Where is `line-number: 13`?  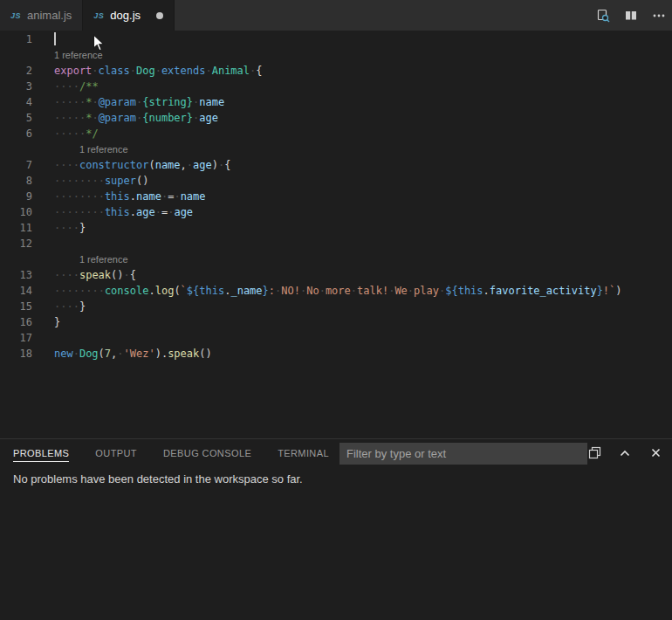
line-number: 13 is located at coordinates (16, 275).